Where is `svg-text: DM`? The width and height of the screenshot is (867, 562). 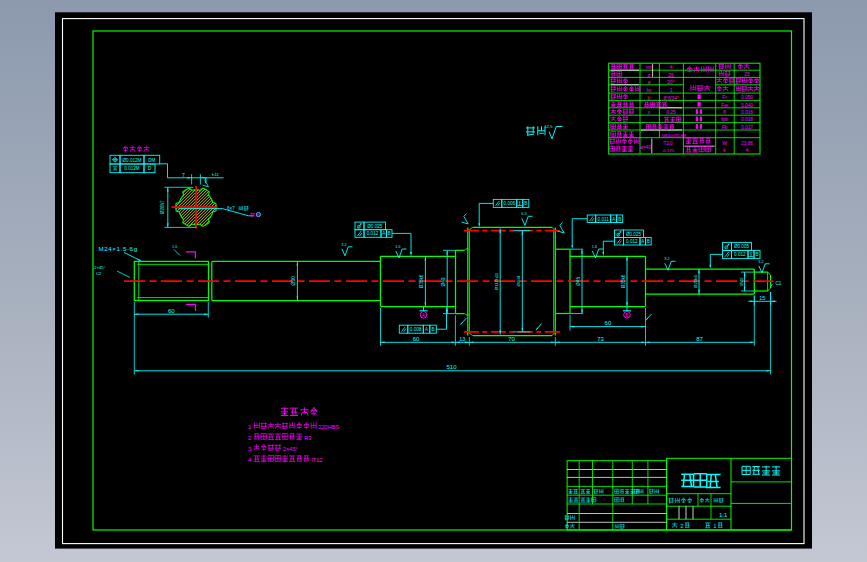
svg-text: DM is located at coordinates (152, 160).